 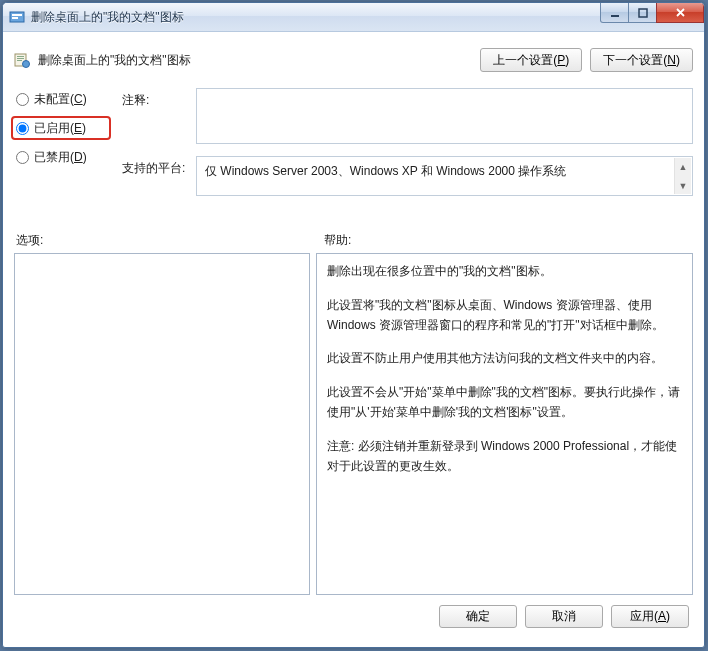 I want to click on help-paragraph: 注意: 必须注销并重新登录到 Windows 2000 Professional…, so click(x=504, y=457).